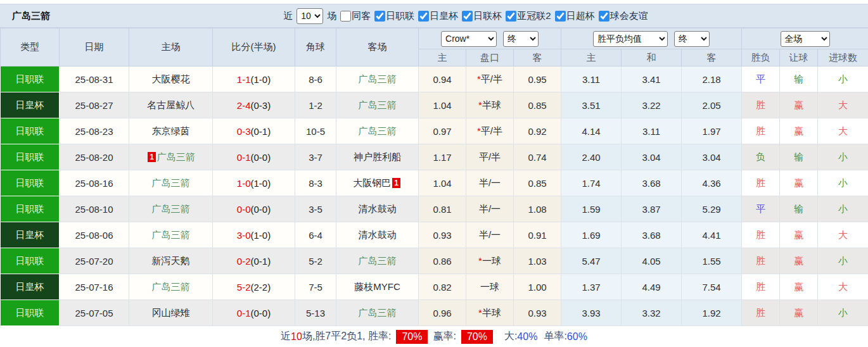 This screenshot has width=868, height=347. I want to click on score-cell: 0-1(0-0), so click(254, 157).